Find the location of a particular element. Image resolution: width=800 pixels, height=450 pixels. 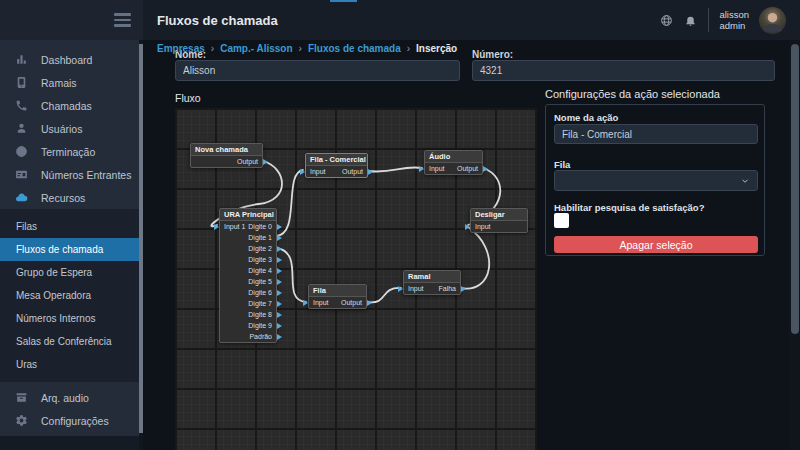

sidebar-scrollbar is located at coordinates (141, 245).